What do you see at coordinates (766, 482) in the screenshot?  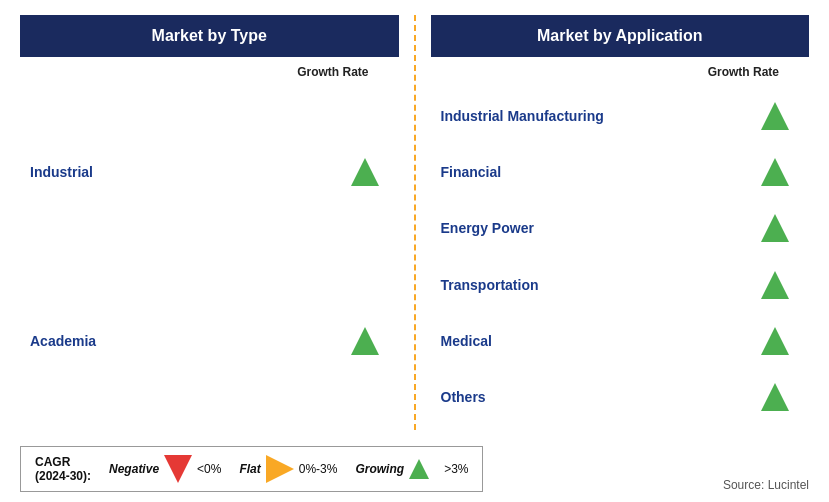 I see `source-text: Source: Lucintel` at bounding box center [766, 482].